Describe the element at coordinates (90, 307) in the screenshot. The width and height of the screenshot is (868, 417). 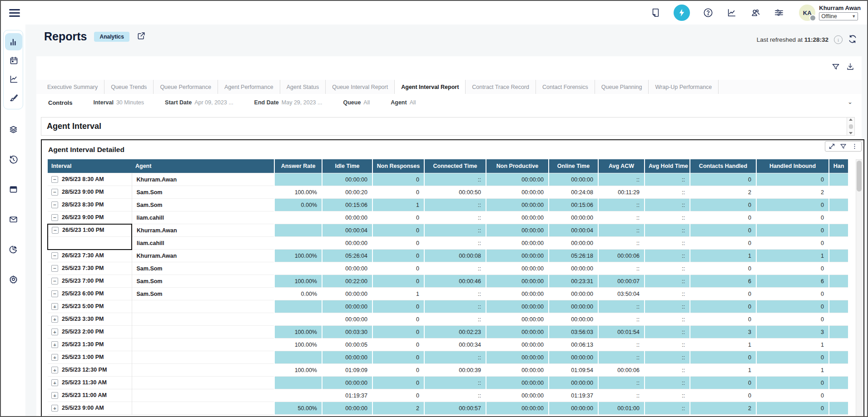
I see `interval-cell: +25/5/23 5:00 PM` at that location.